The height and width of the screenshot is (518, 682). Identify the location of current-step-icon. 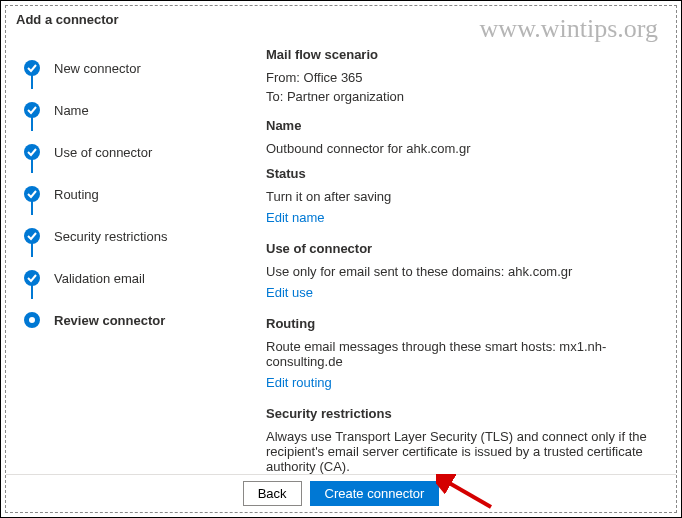
(32, 320).